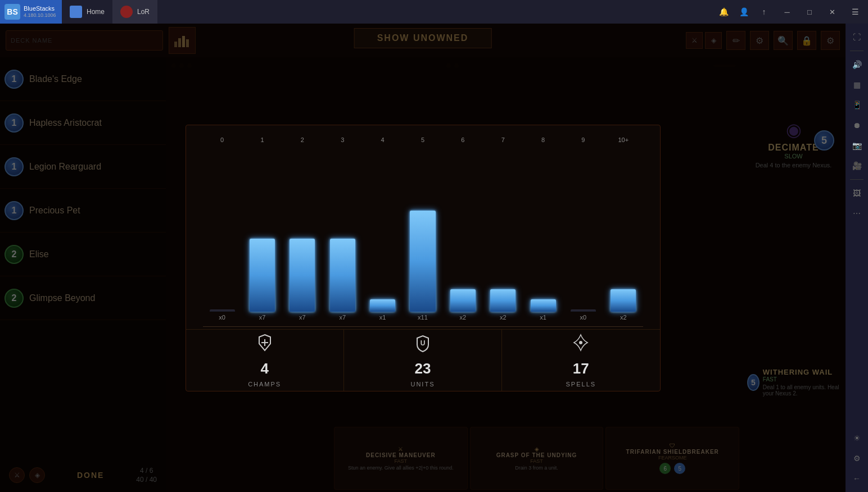  I want to click on taskbar-right-controls: 🔔 👤 ↑ ─ □ ✕ ☰, so click(792, 12).